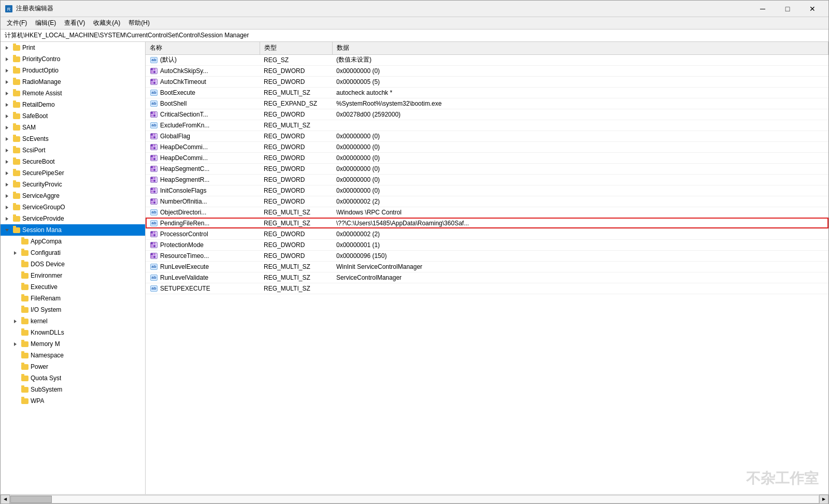 The width and height of the screenshot is (829, 504). What do you see at coordinates (73, 82) in the screenshot?
I see `tree-item: RadioManage` at bounding box center [73, 82].